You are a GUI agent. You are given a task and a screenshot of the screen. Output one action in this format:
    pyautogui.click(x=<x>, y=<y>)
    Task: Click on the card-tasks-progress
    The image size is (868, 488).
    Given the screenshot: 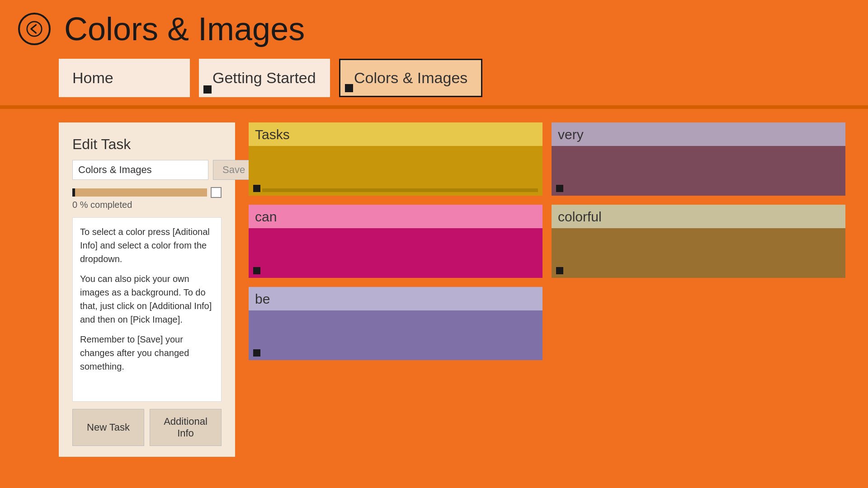 What is the action you would take?
    pyautogui.click(x=400, y=190)
    